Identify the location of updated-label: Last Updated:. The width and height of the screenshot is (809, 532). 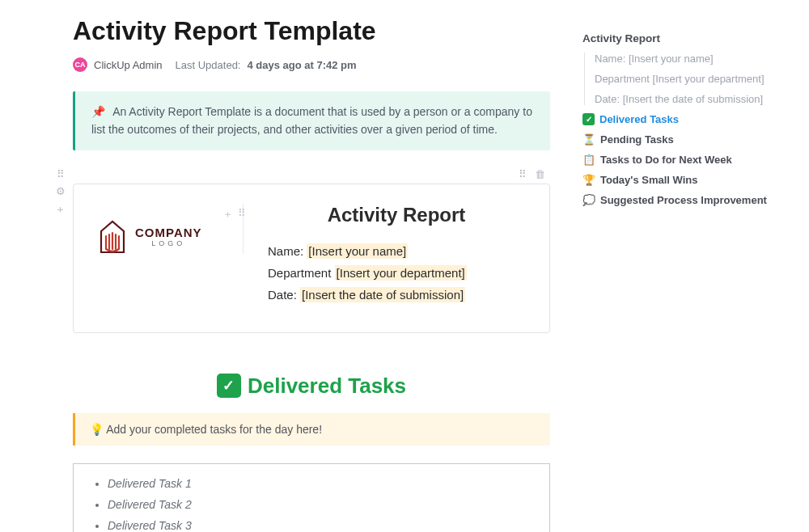
(209, 65).